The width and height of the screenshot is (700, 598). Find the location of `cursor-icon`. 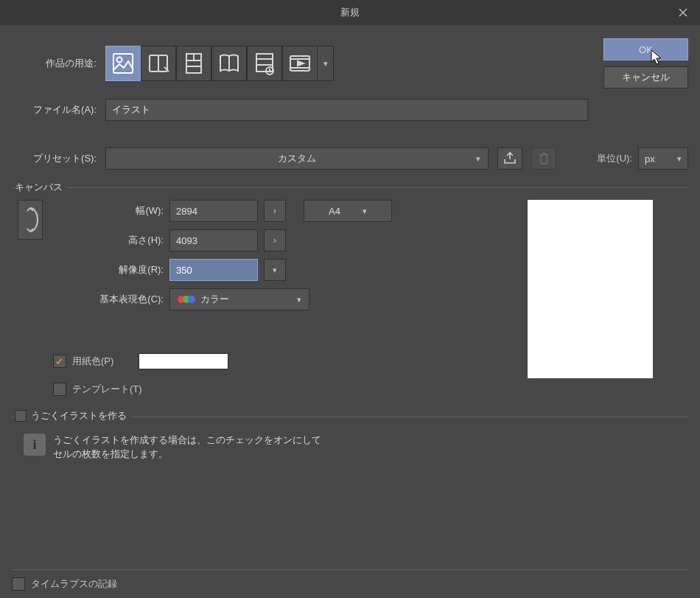

cursor-icon is located at coordinates (657, 58).